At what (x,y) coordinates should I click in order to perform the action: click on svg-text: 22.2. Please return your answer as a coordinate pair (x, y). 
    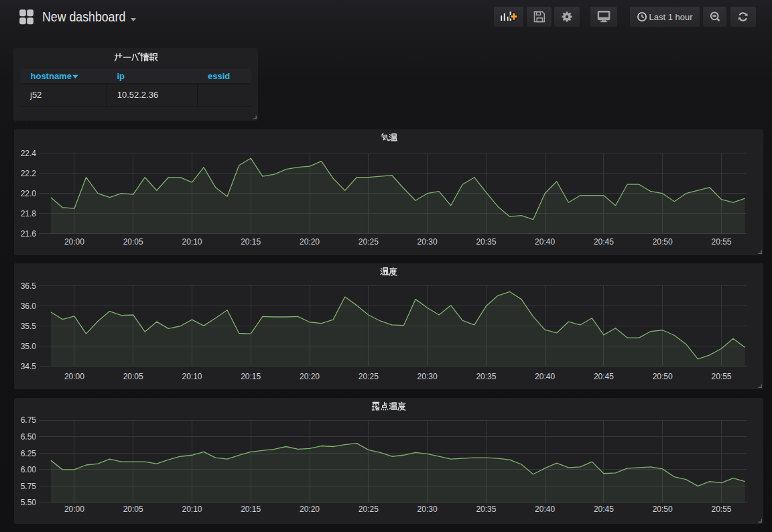
    Looking at the image, I should click on (28, 173).